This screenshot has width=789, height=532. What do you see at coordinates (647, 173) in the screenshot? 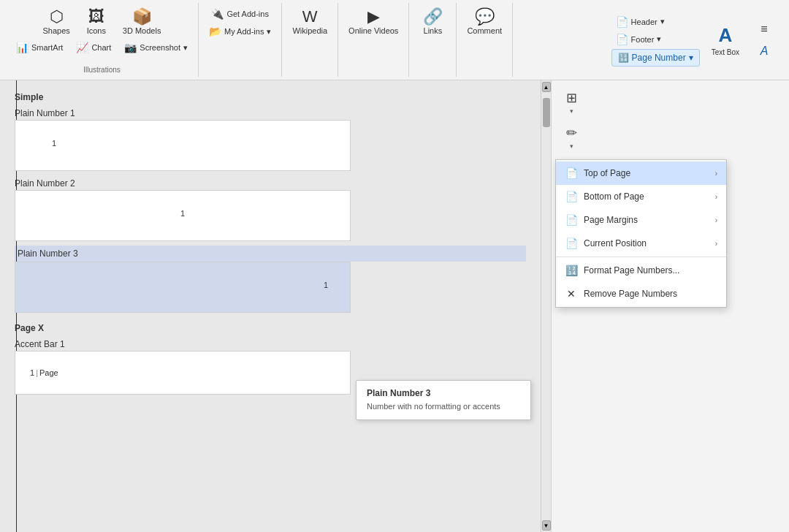
I see `top-of-page-label: Top of Page` at bounding box center [647, 173].